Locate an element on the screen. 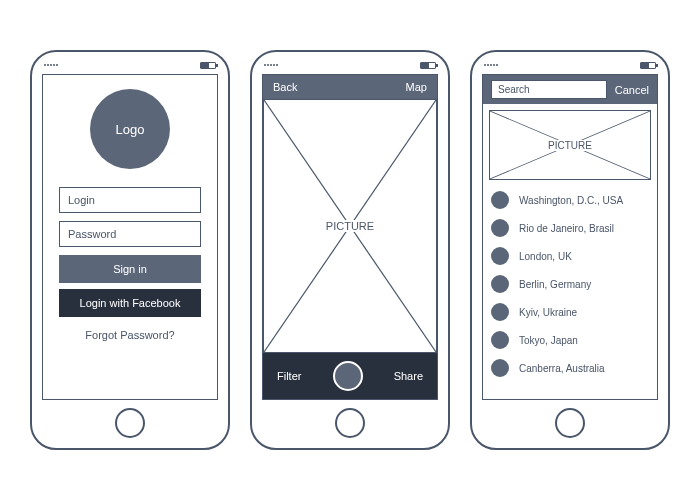 This screenshot has width=700, height=500. list-item-label: Berlin, Germany is located at coordinates (555, 284).